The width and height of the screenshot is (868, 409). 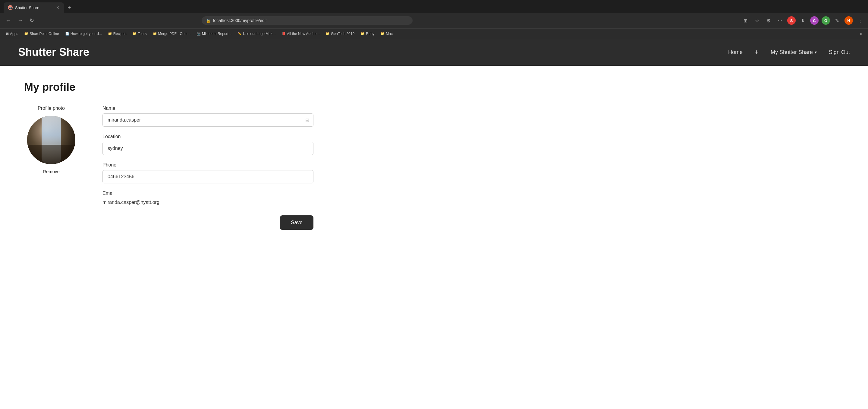 I want to click on more-bookmarks-button: », so click(x=861, y=34).